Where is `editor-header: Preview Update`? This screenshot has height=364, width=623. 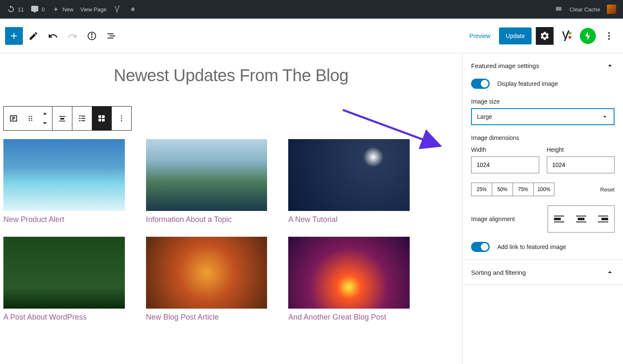 editor-header: Preview Update is located at coordinates (312, 36).